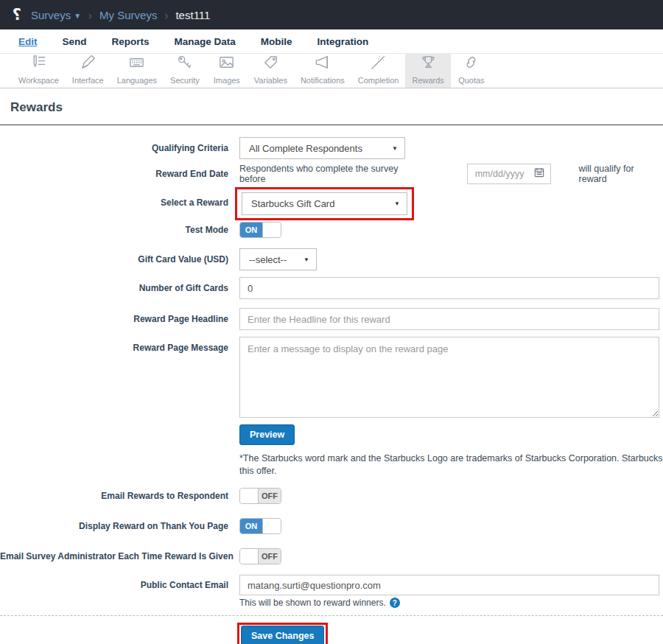  Describe the element at coordinates (332, 377) in the screenshot. I see `reward-page-message-row: Reward Page Message` at that location.